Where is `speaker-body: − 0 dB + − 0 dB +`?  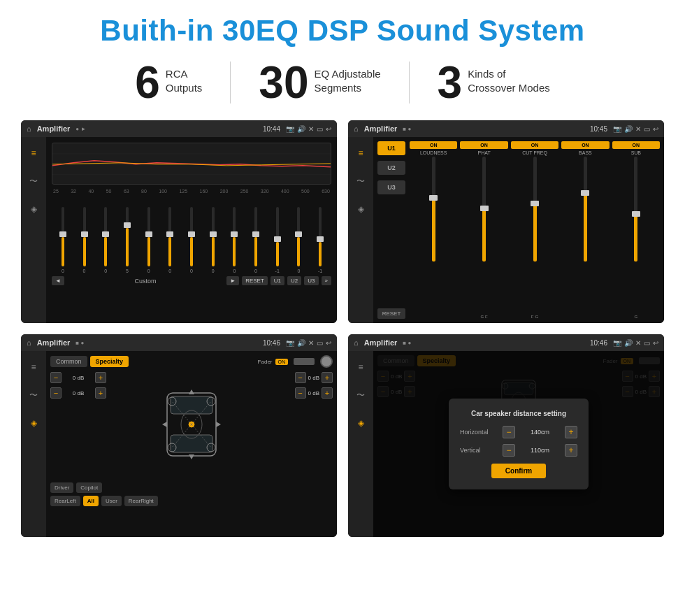 speaker-body: − 0 dB + − 0 dB + is located at coordinates (192, 424).